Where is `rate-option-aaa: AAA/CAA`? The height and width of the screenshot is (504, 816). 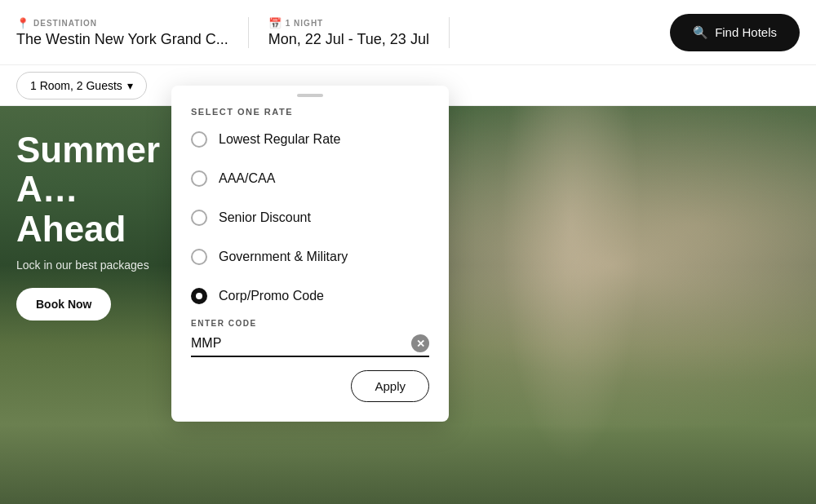
rate-option-aaa: AAA/CAA is located at coordinates (310, 179).